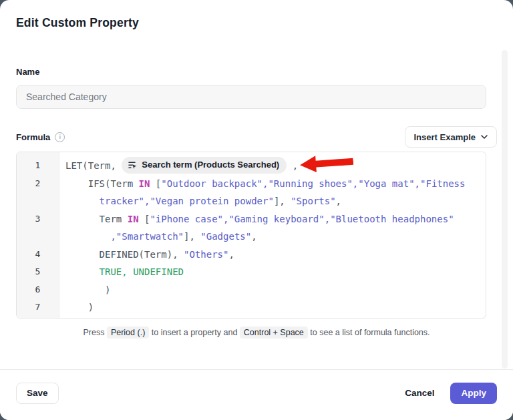 This screenshot has width=513, height=420. What do you see at coordinates (37, 228) in the screenshot?
I see `line-number: 3` at bounding box center [37, 228].